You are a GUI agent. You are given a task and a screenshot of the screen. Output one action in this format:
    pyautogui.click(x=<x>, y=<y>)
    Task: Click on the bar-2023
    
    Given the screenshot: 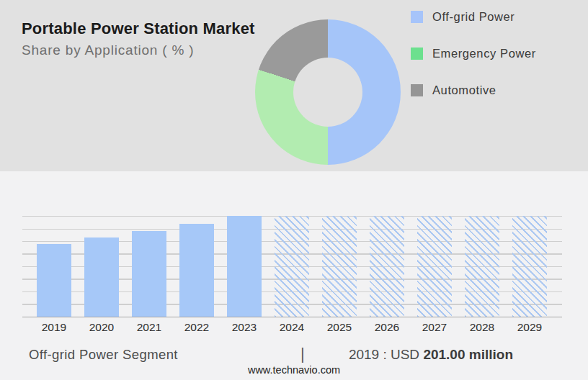 What is the action you would take?
    pyautogui.click(x=244, y=266)
    